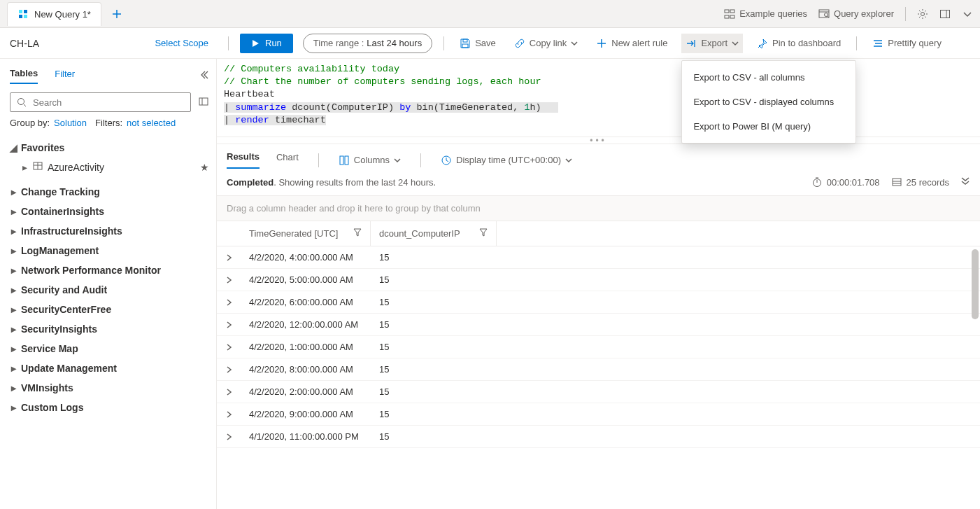 The image size is (980, 509). I want to click on preview-toggle, so click(204, 102).